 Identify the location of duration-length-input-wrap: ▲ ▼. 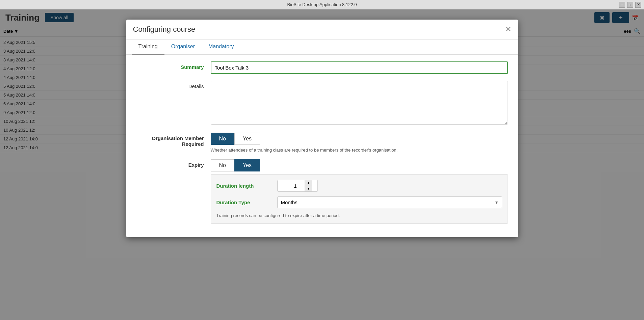
(298, 186).